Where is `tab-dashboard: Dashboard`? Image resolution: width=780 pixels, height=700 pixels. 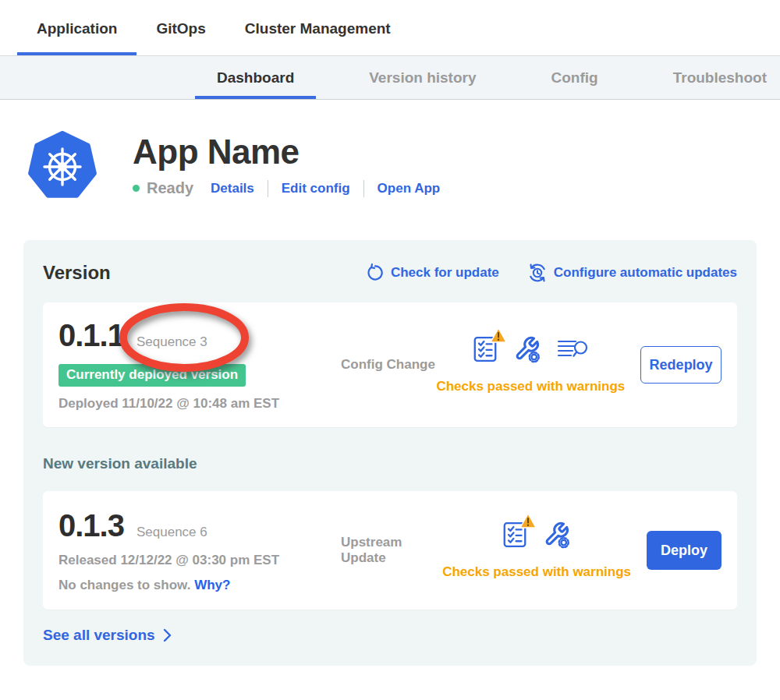
tab-dashboard: Dashboard is located at coordinates (256, 78).